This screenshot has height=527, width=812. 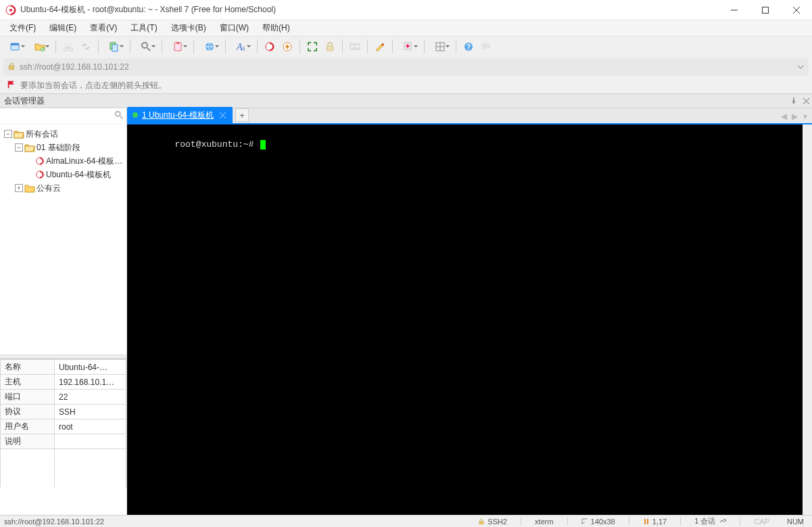 I want to click on session-properties: 名称 Ubuntu-64-… 主机 192.168.10.1… 端口 22 协议…, so click(x=64, y=437).